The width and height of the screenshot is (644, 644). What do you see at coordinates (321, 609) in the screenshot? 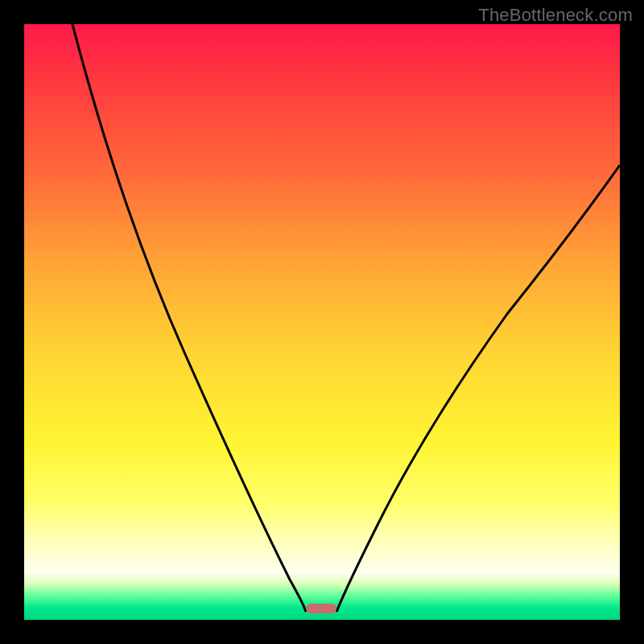
I see `bottleneck-marker` at bounding box center [321, 609].